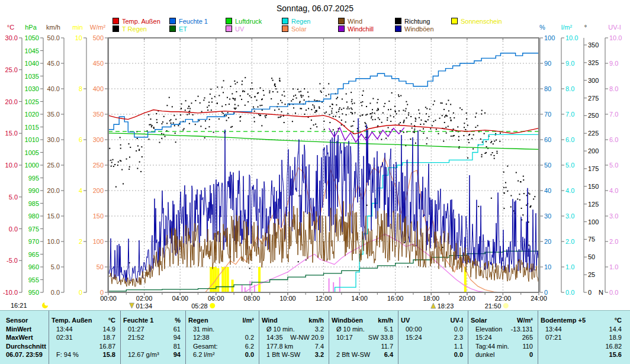 This screenshot has height=364, width=630. I want to click on table-cell: 15:242.3, so click(433, 337).